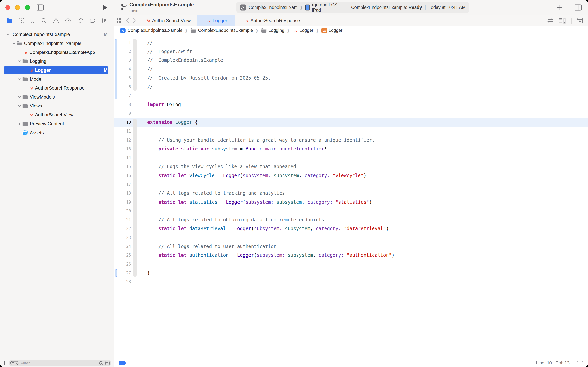  Describe the element at coordinates (123, 247) in the screenshot. I see `line-number: 24` at that location.